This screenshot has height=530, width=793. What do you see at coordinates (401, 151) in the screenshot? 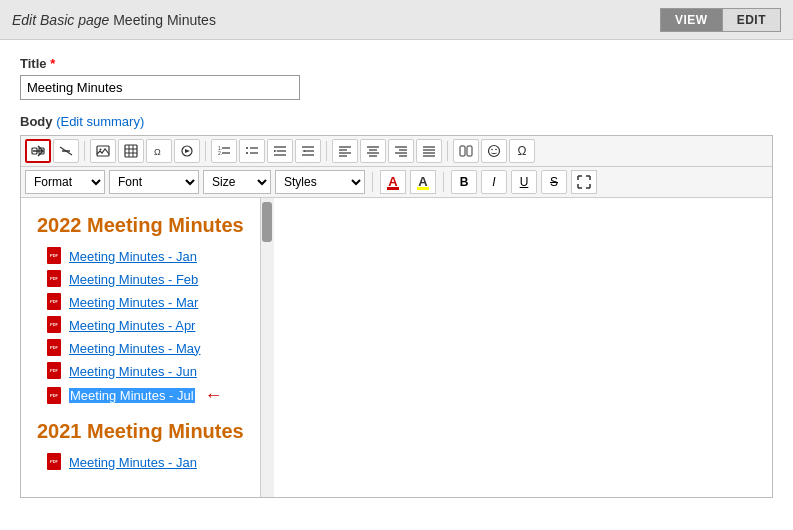
I see `align-right-button` at bounding box center [401, 151].